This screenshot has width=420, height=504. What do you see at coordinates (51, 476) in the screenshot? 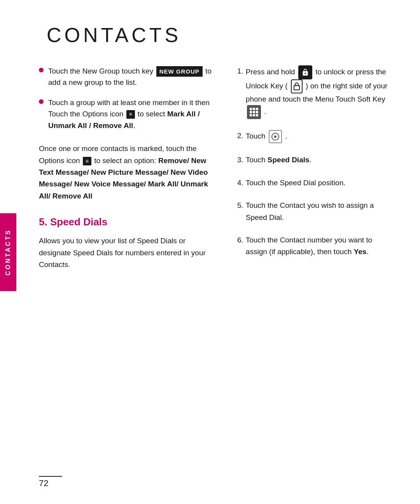
I see `page-divider` at bounding box center [51, 476].